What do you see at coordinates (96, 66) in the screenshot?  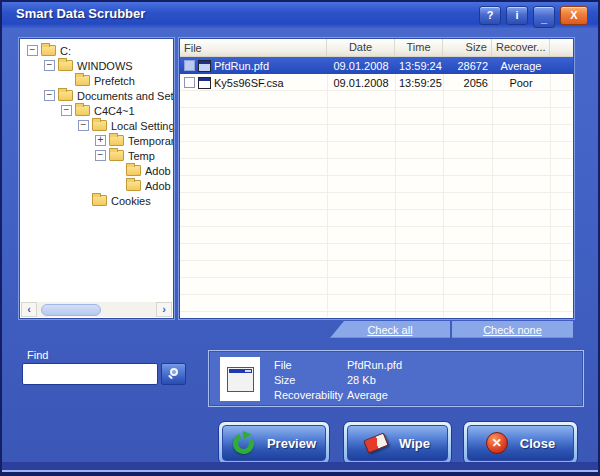 I see `tree-item-windows: WINDOWS` at bounding box center [96, 66].